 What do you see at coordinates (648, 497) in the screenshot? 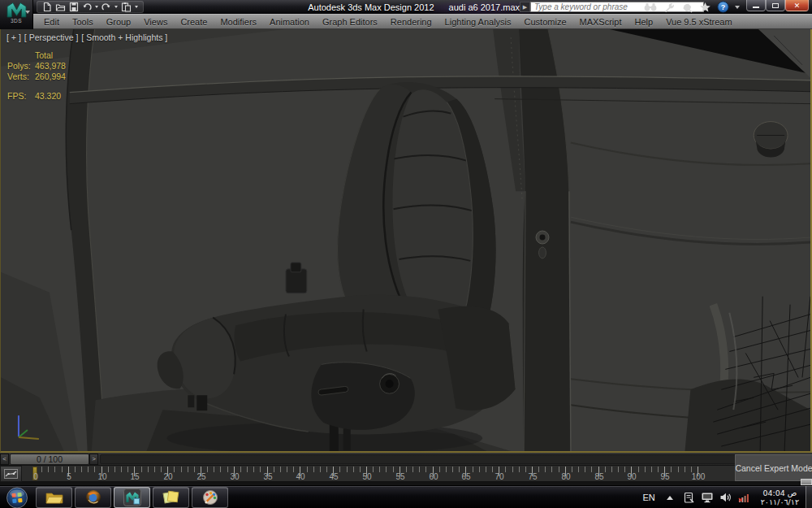
I see `language-indicator: EN` at bounding box center [648, 497].